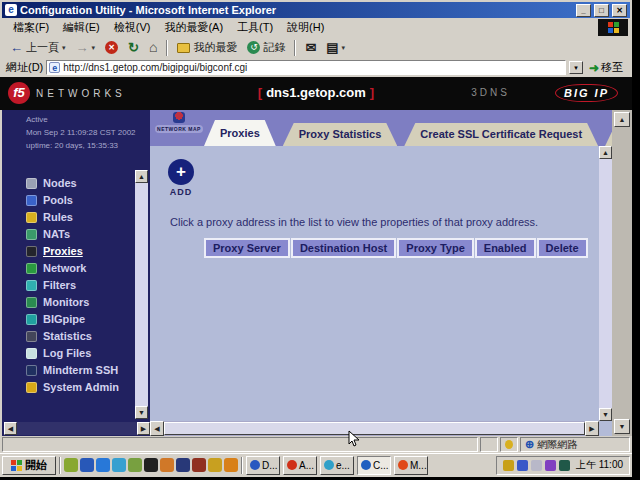 This screenshot has width=640, height=480. Describe the element at coordinates (76, 218) in the screenshot. I see `sidebar-item-rules: Rules` at that location.